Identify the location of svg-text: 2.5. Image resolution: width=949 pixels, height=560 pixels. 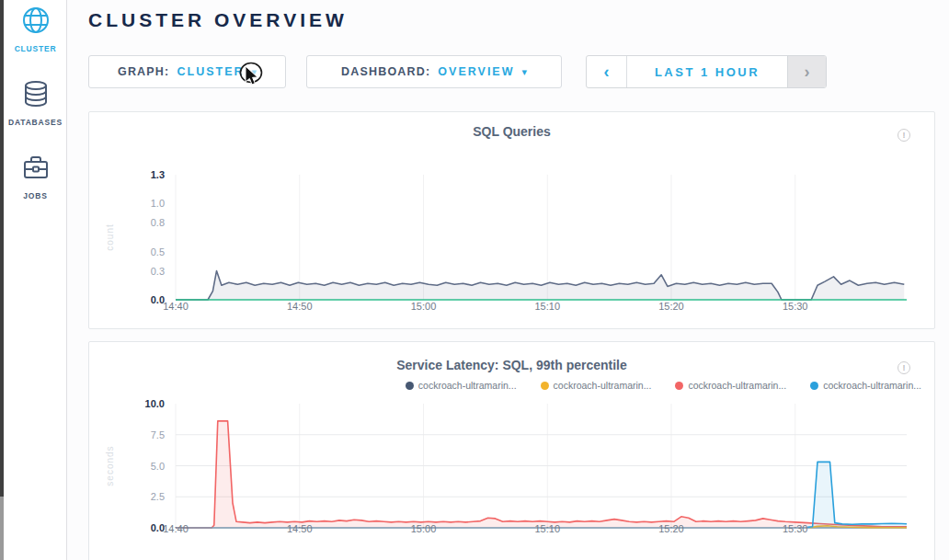
(158, 497).